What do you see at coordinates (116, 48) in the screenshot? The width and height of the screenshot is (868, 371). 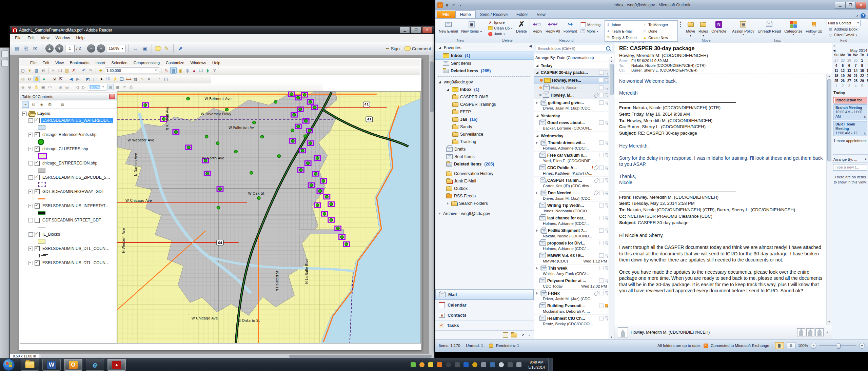 I see `zoom-level-select: 150%▼` at bounding box center [116, 48].